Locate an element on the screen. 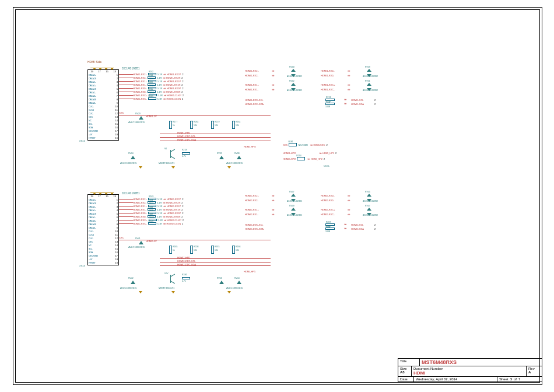 This screenshot has width=554, height=392. hpd2-row: HDMI2-HPD R194 »» HDMI_HP2 2 is located at coordinates (304, 159).